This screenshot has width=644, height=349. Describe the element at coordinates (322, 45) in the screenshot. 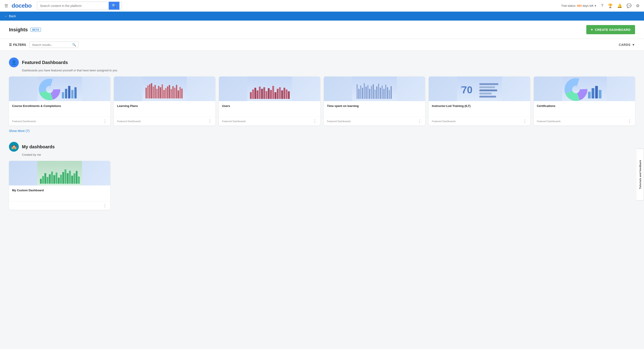

I see `filter-bar: ☰ FILTERS 🔍 CARDS ▼` at that location.